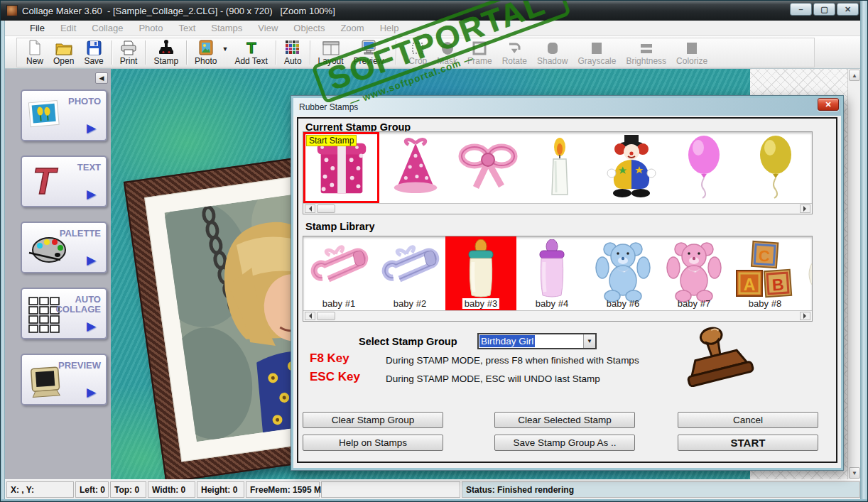 The width and height of the screenshot is (868, 502). Describe the element at coordinates (94, 53) in the screenshot. I see `save-button: Save` at that location.